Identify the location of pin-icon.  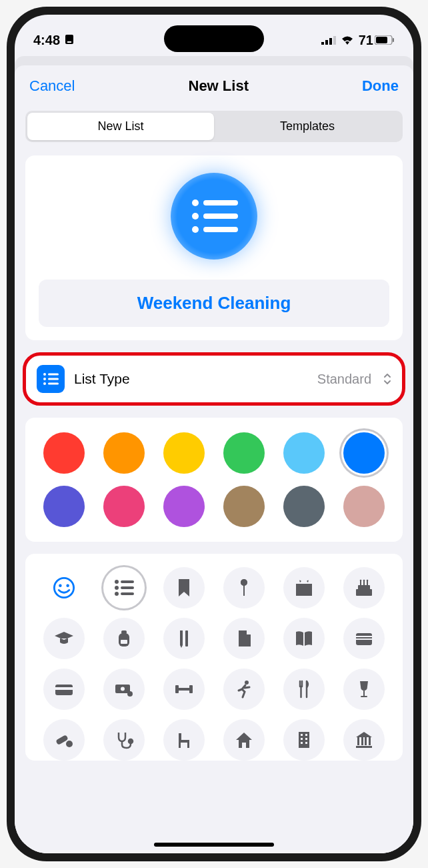
(244, 588).